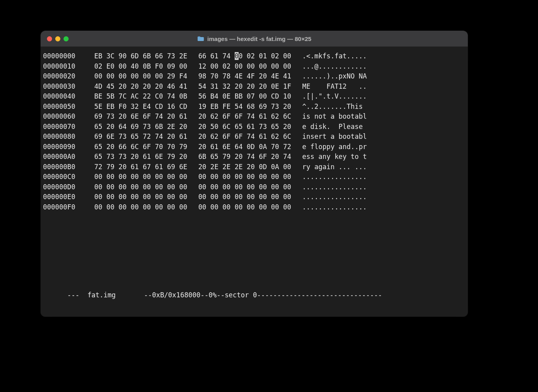 The width and height of the screenshot is (538, 392). I want to click on hex-byte: BB, so click(239, 96).